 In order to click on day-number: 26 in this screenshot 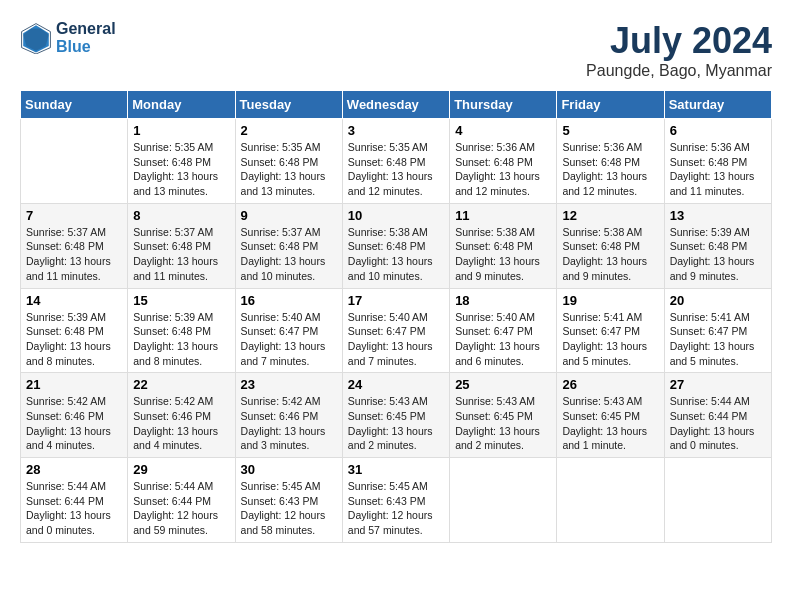, I will do `click(610, 384)`.